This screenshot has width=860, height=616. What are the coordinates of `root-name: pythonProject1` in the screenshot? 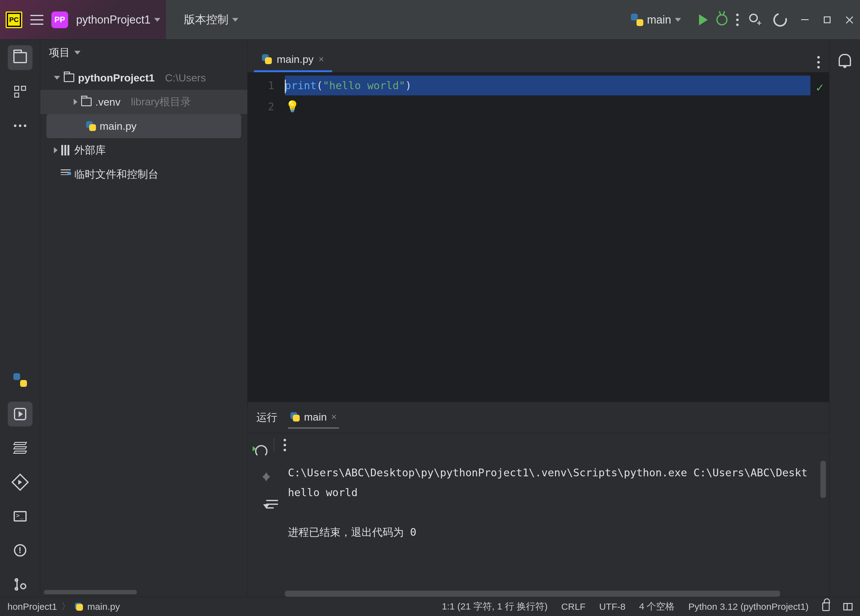 It's located at (116, 78).